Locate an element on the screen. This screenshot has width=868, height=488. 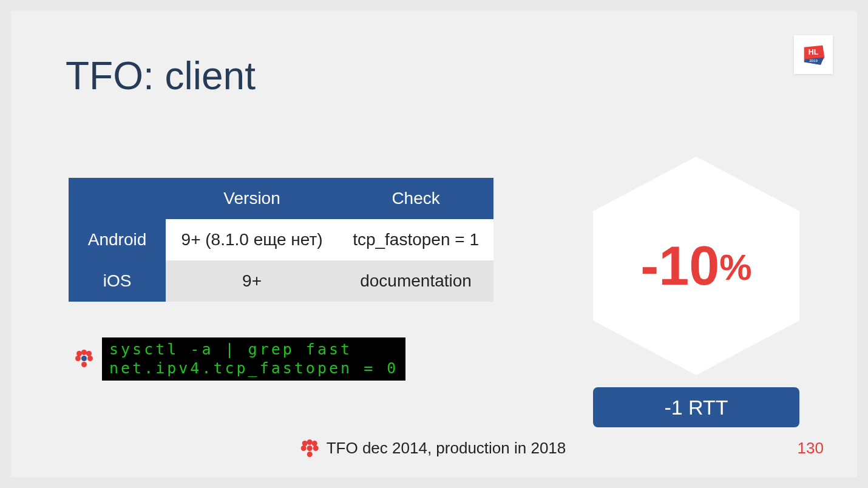
row-label: Android is located at coordinates (117, 240).